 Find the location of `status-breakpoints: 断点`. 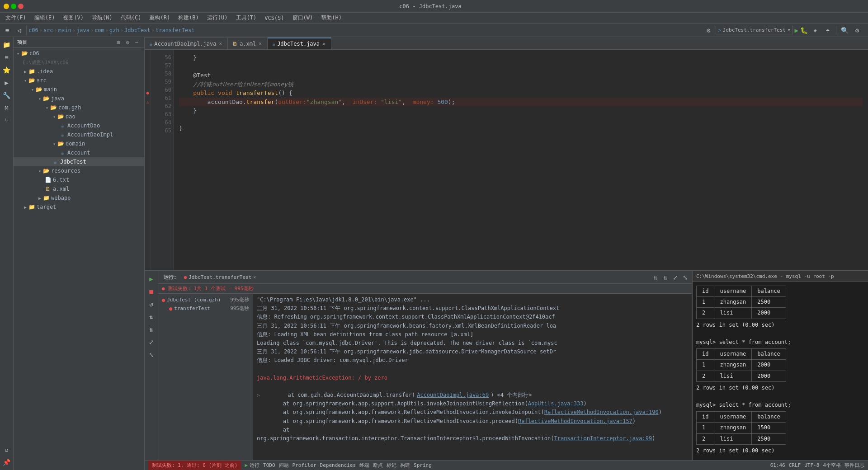

status-breakpoints: 断点 is located at coordinates (378, 465).